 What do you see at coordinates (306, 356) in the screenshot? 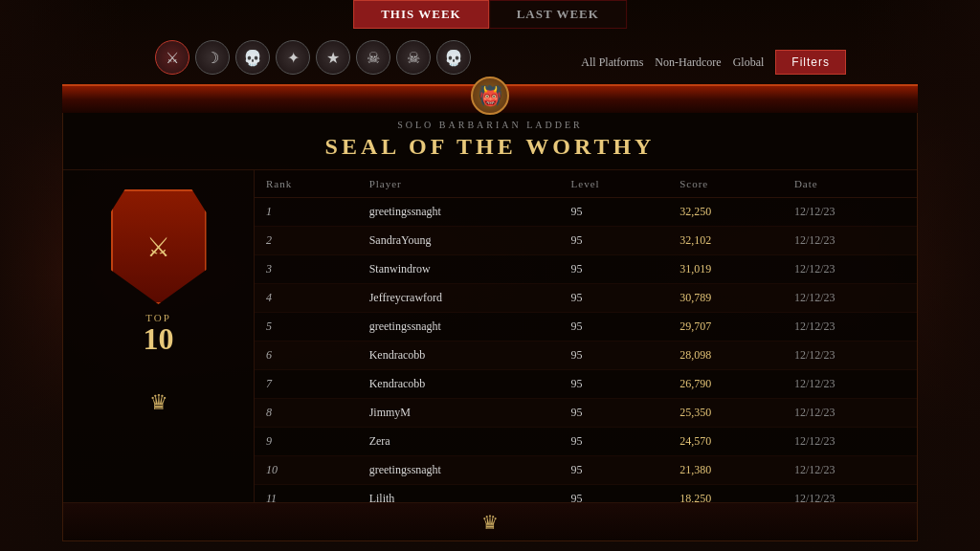
I see `cell-rank: 6` at bounding box center [306, 356].